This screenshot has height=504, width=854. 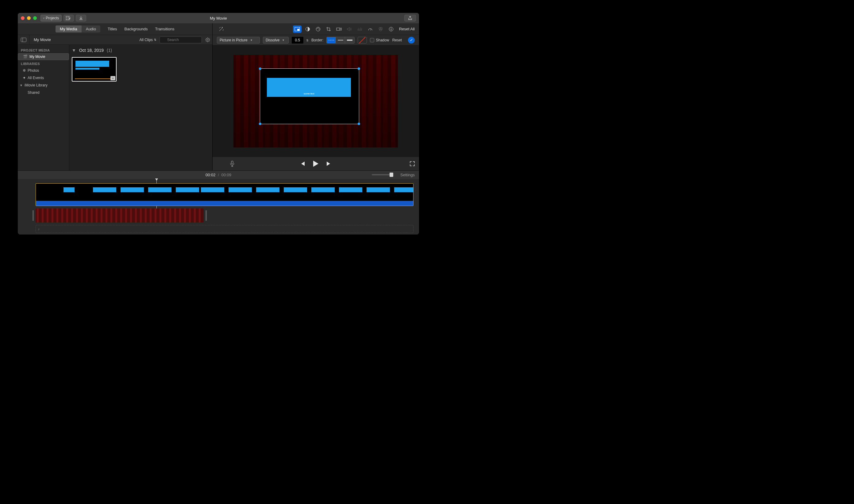 What do you see at coordinates (43, 57) in the screenshot?
I see `sidebar-item-my-movie: 🎬 My Movie` at bounding box center [43, 57].